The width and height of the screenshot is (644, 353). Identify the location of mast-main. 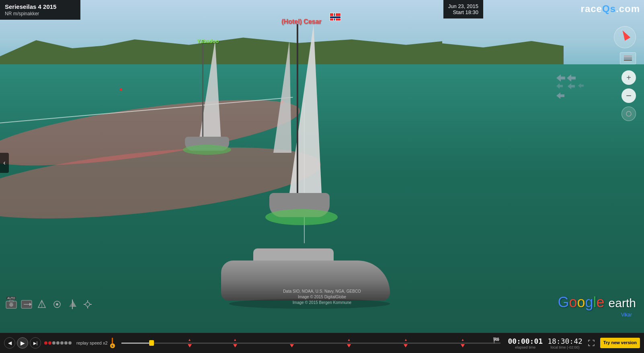
(297, 113).